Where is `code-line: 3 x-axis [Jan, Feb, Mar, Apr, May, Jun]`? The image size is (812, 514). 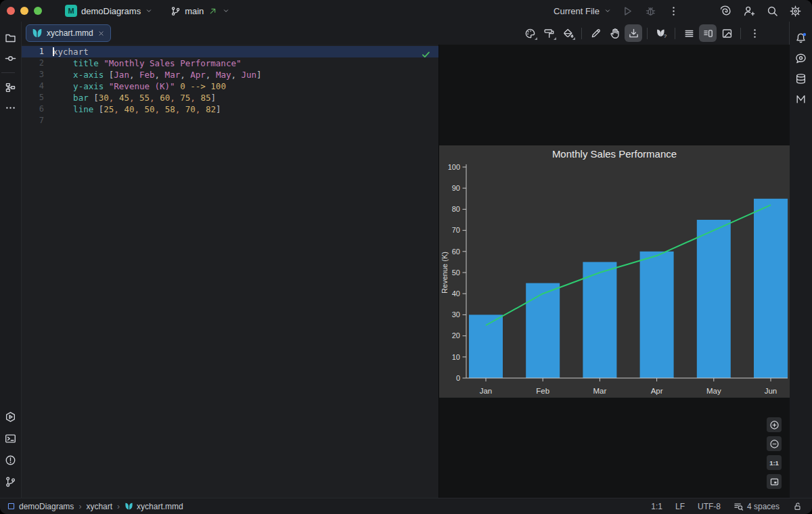
code-line: 3 x-axis [Jan, Feb, Mar, Apr, May, Jun] is located at coordinates (230, 74).